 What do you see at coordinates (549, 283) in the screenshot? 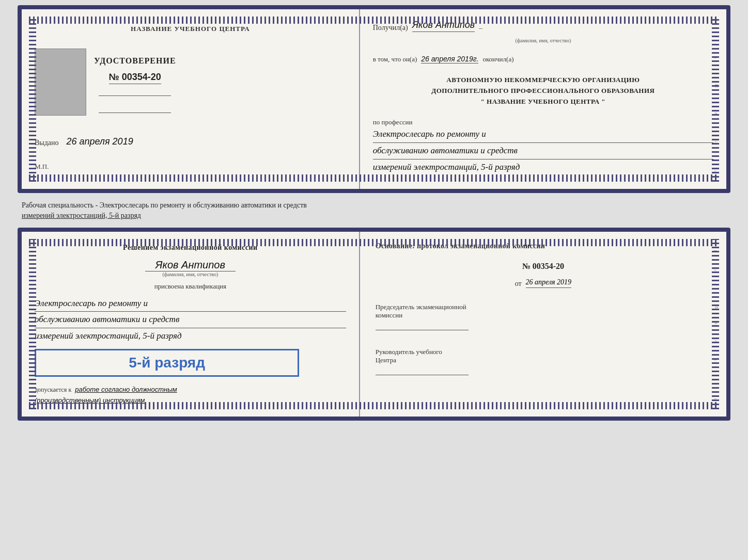
I see `from-date: 26 апреля 2019` at bounding box center [549, 283].